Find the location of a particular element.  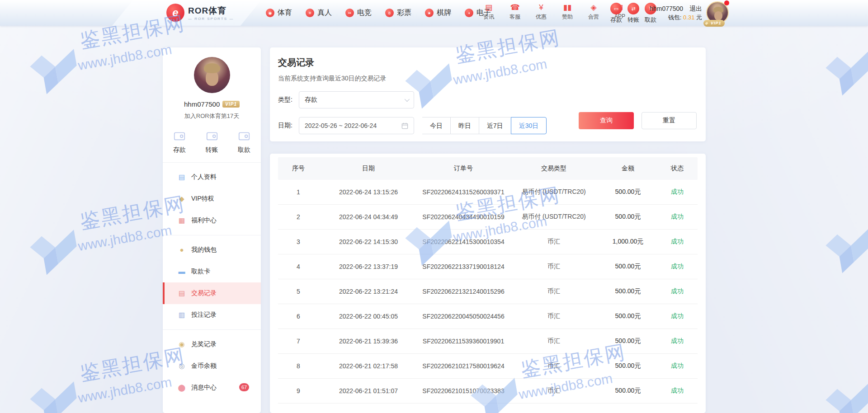

sidebar-menu-item: ◉ 兑奖记录 is located at coordinates (212, 344).